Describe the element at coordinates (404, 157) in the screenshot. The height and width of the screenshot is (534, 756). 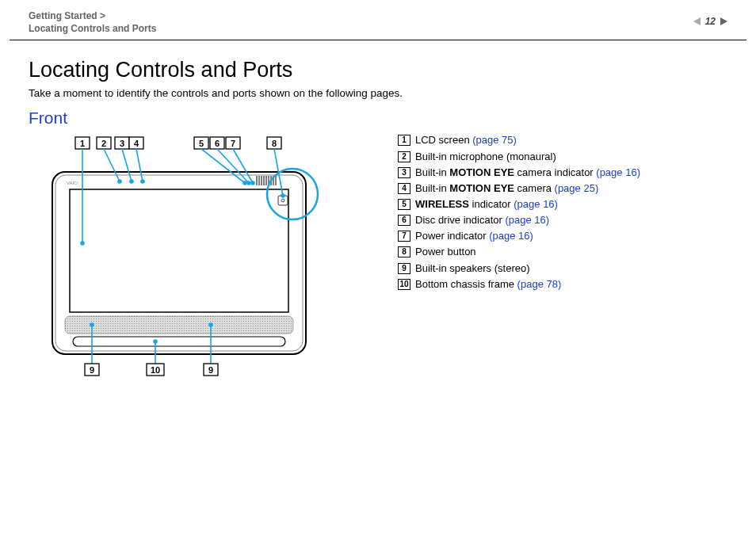
I see `legend-number-box: 2` at that location.